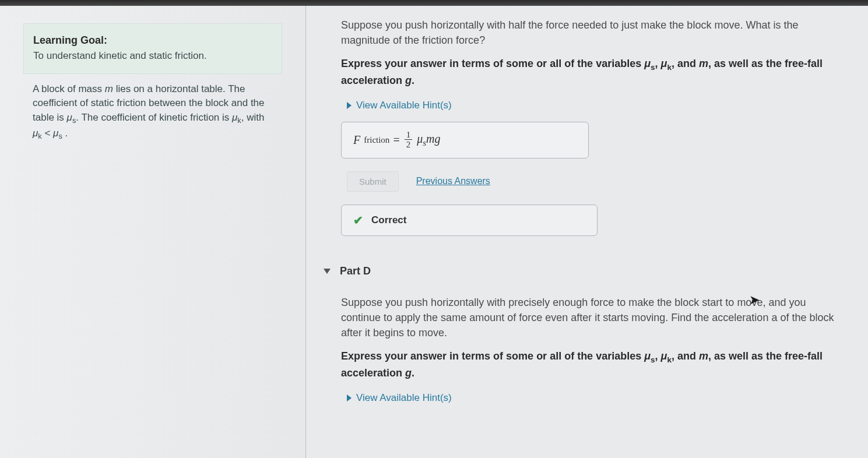 The width and height of the screenshot is (868, 458). Describe the element at coordinates (593, 365) in the screenshot. I see `partD-express-instructions: Express your answer in terms of some or …` at that location.